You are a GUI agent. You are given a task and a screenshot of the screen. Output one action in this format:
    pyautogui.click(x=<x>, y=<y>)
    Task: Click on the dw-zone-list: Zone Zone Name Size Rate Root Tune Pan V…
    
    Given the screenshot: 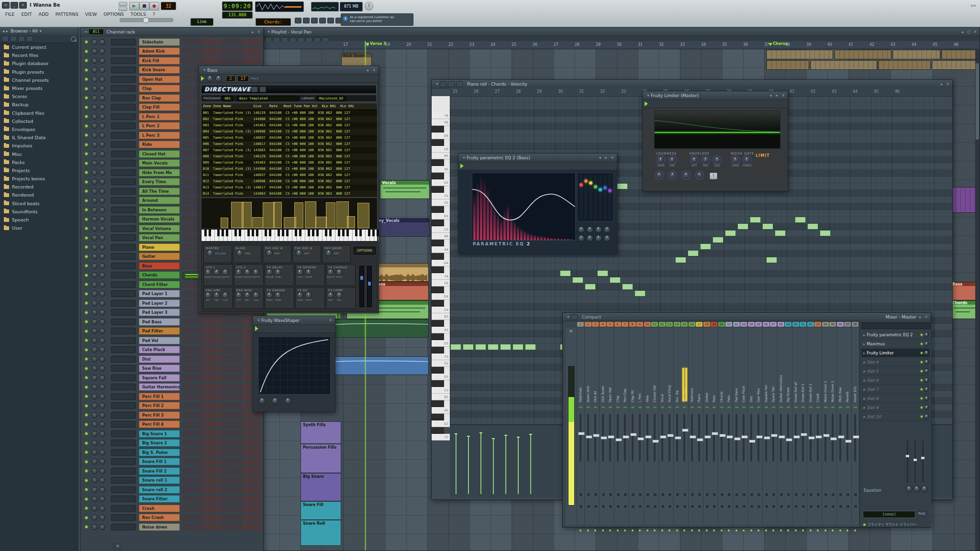 What is the action you would take?
    pyautogui.click(x=289, y=150)
    